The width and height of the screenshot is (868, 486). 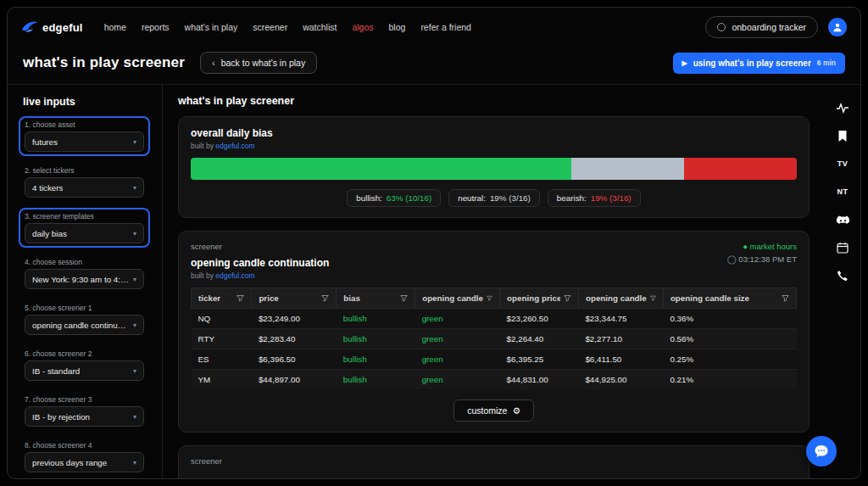 I want to click on table-row-rty: RTY $2,283.40 bullish green $2,264.40 $2…, so click(x=494, y=339).